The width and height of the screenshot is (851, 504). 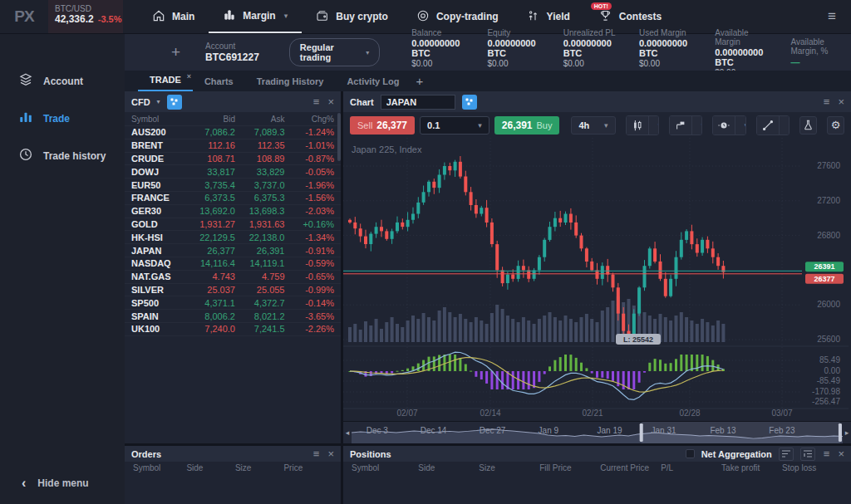 What do you see at coordinates (62, 81) in the screenshot?
I see `sidebar-item-account: Account` at bounding box center [62, 81].